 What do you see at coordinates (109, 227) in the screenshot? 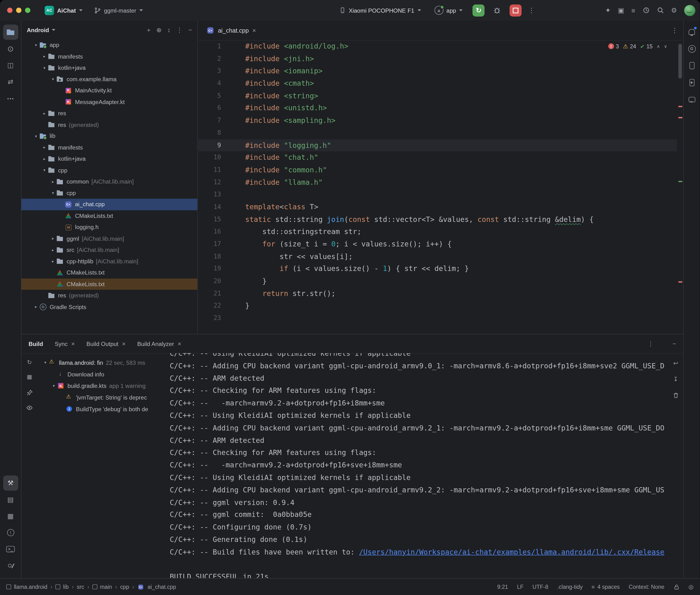
I see `tree-item-logging-h: logging.h` at bounding box center [109, 227].